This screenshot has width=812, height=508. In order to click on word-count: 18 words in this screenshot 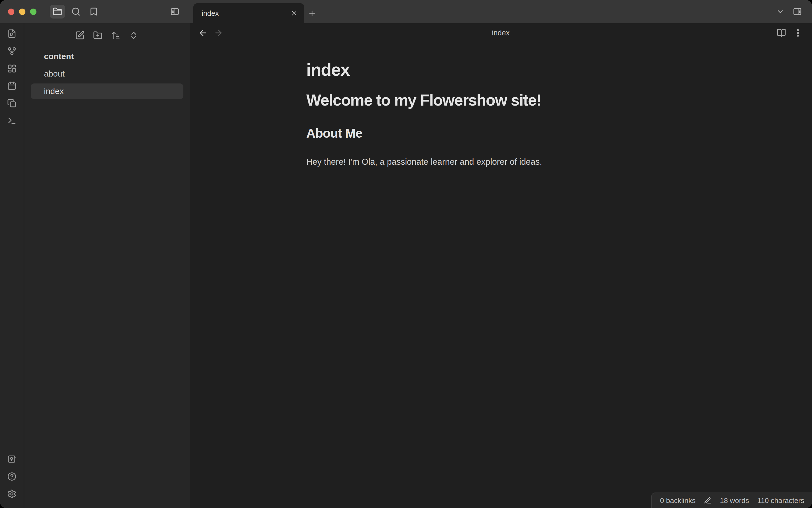, I will do `click(734, 501)`.